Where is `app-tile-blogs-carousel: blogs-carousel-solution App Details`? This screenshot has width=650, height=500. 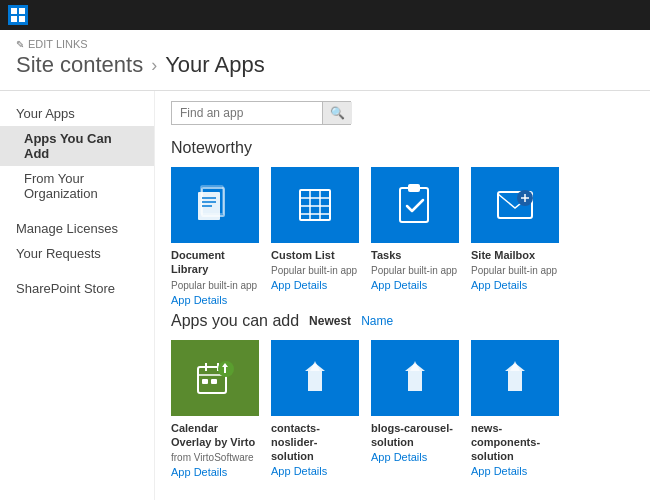
app-tile-blogs-carousel: blogs-carousel-solution App Details is located at coordinates (415, 410).